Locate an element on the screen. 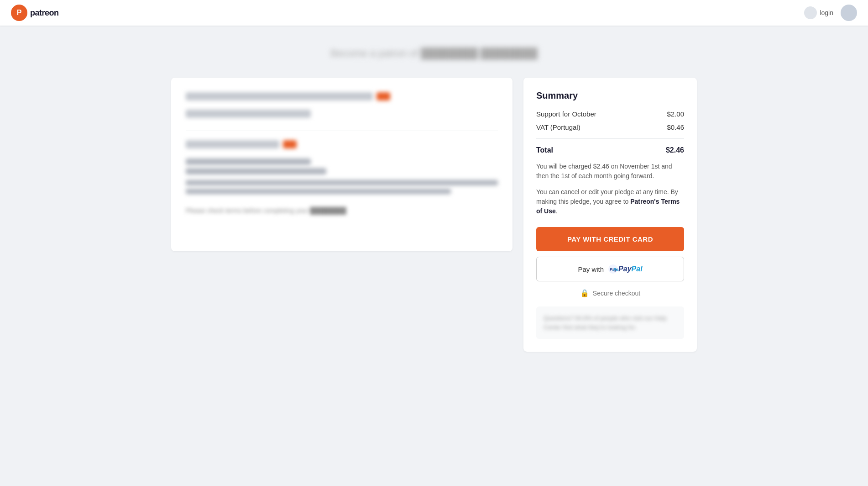 Image resolution: width=868 pixels, height=486 pixels. login-nav: login is located at coordinates (819, 13).